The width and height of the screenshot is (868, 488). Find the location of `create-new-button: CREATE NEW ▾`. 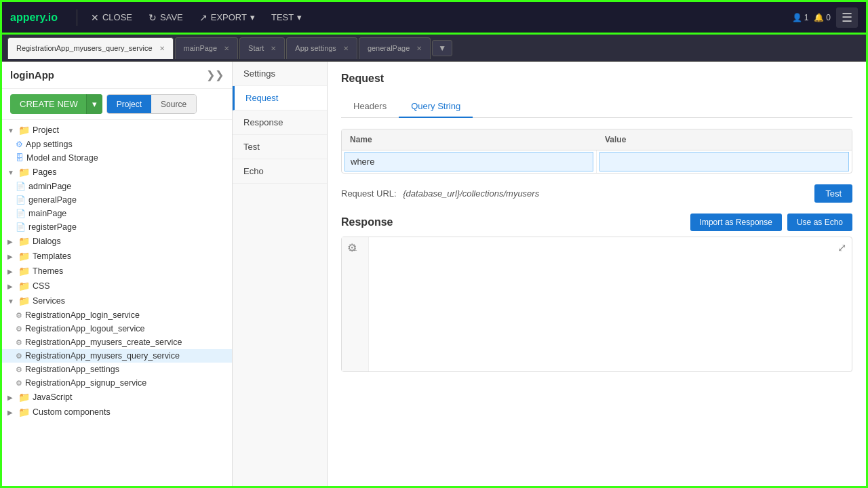

create-new-button: CREATE NEW ▾ is located at coordinates (56, 104).